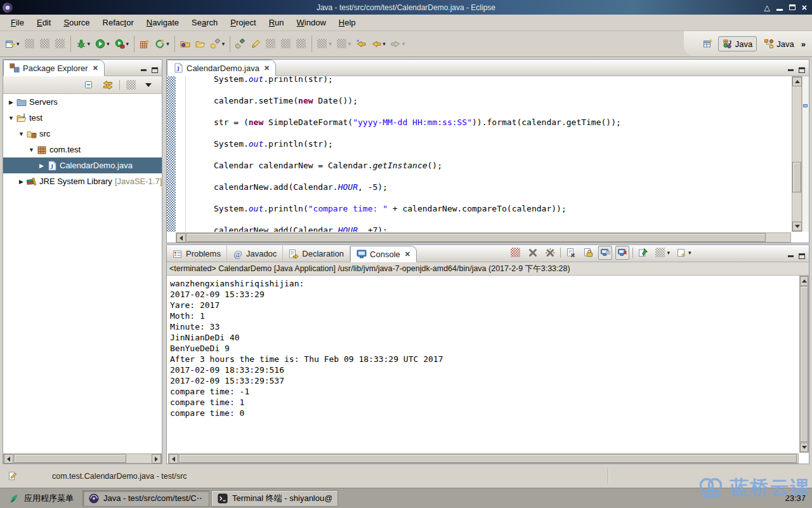 This screenshot has width=812, height=508. Describe the element at coordinates (662, 253) in the screenshot. I see `display-console-button: ▾` at that location.